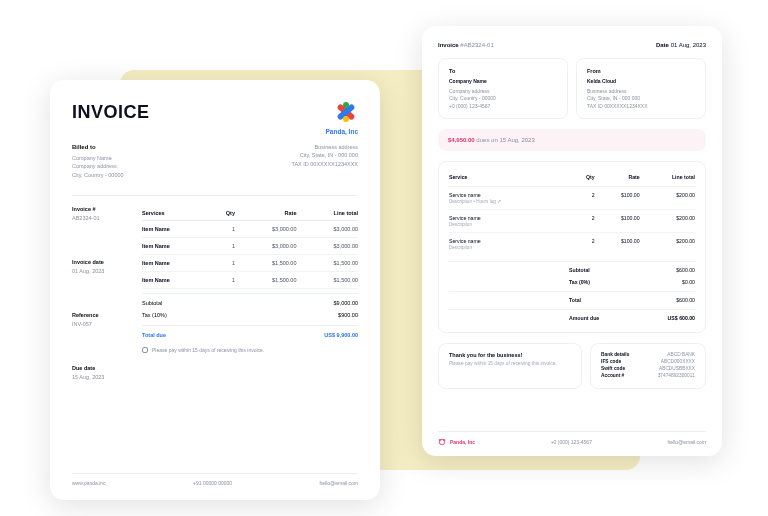 This screenshot has width=768, height=516. What do you see at coordinates (250, 301) in the screenshot?
I see `subtotal-row: Subtotal $9,000.00` at bounding box center [250, 301].